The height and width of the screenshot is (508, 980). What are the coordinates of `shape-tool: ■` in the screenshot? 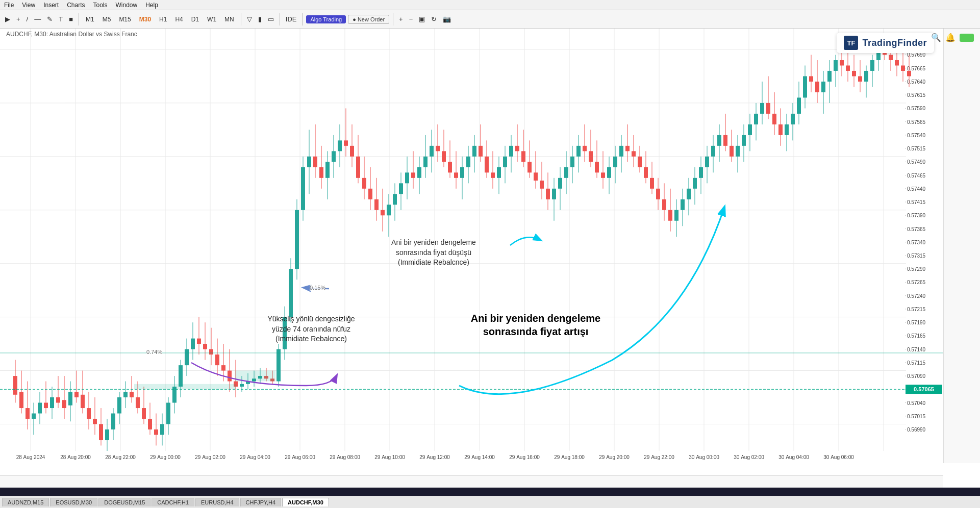 It's located at (71, 19).